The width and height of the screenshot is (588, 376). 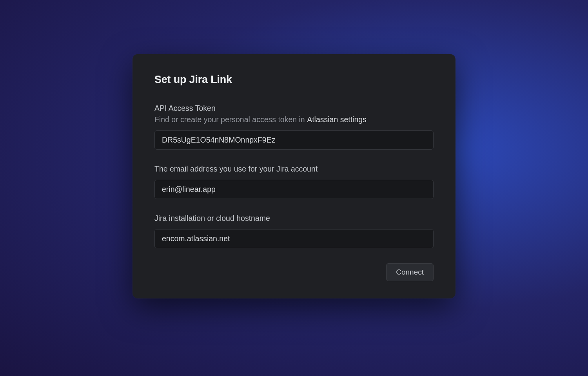 What do you see at coordinates (294, 190) in the screenshot?
I see `email-input` at bounding box center [294, 190].